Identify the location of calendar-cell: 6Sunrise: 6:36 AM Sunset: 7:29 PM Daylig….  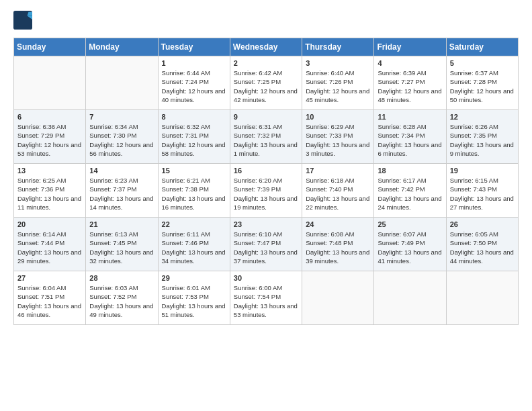
(50, 137).